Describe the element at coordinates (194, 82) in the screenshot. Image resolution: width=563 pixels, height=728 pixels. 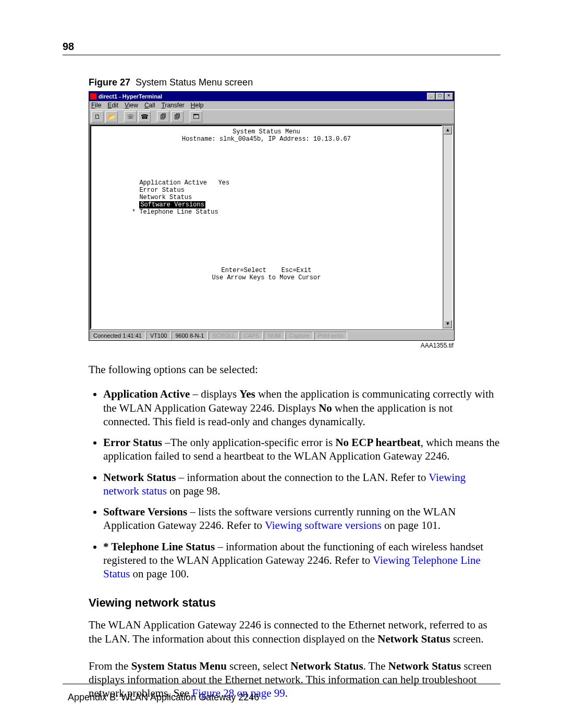
I see `figure-title: System Status Menu screen` at that location.